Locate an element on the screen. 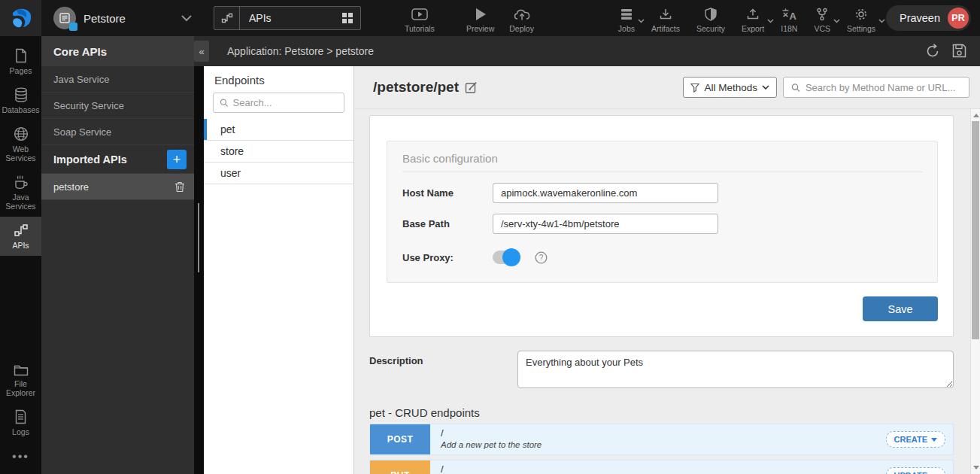  tutorials-label: Tutorials is located at coordinates (420, 29).